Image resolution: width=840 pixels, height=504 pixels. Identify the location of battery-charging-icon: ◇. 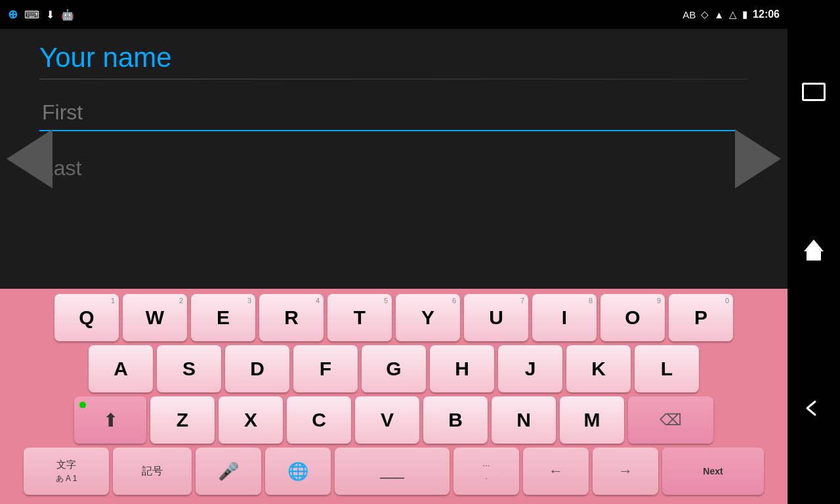
(705, 14).